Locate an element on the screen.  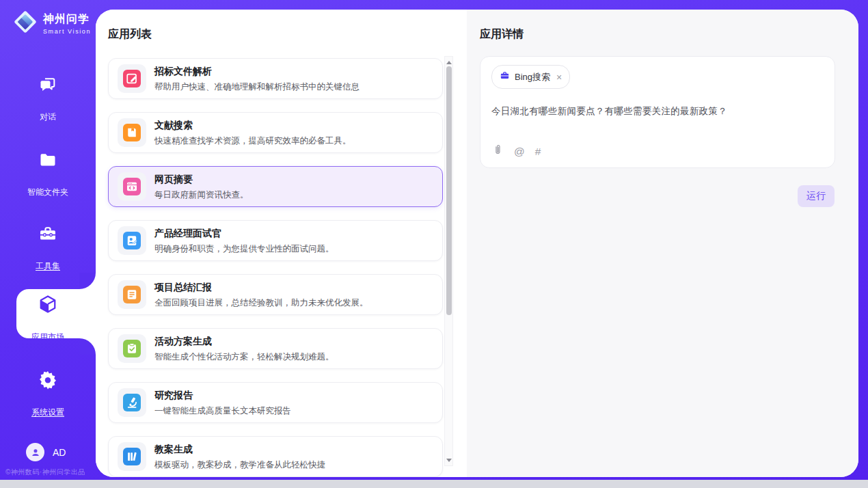
app-card-pm-interviewer: 产品经理面试官 明确身份和职责，为您提供专业性的面试问题。 is located at coordinates (275, 241).